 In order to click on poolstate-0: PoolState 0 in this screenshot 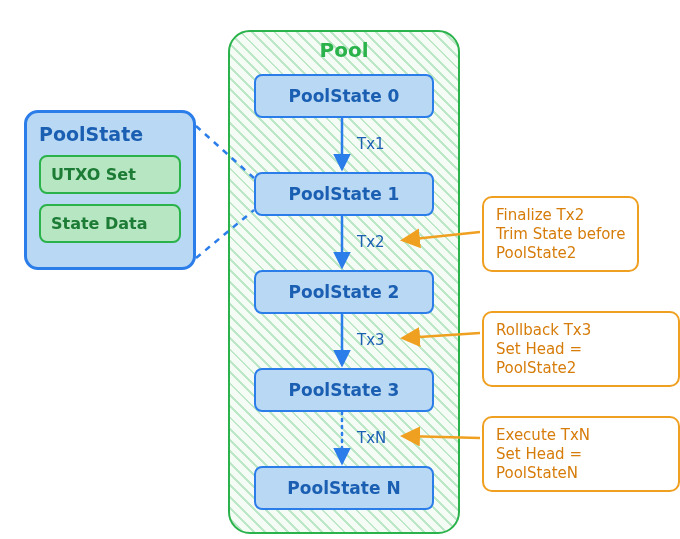, I will do `click(344, 96)`.